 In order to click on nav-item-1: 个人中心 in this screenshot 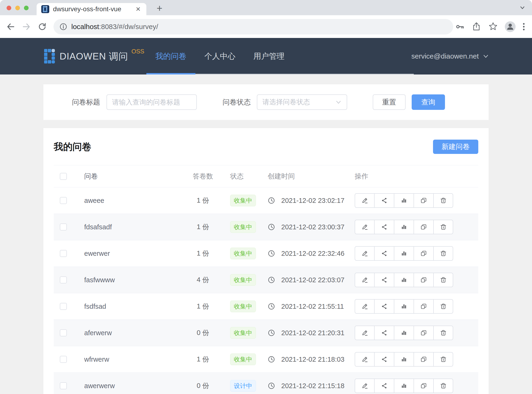, I will do `click(220, 56)`.